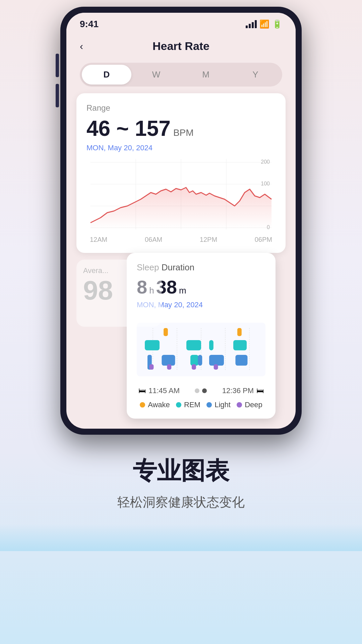 This screenshot has width=362, height=644. Describe the element at coordinates (179, 405) in the screenshot. I see `legend-rem-dot` at that location.